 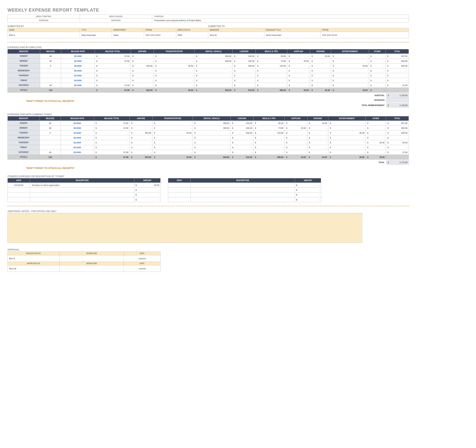 What do you see at coordinates (51, 85) in the screenshot?
I see `mileage-cell: 40` at bounding box center [51, 85].